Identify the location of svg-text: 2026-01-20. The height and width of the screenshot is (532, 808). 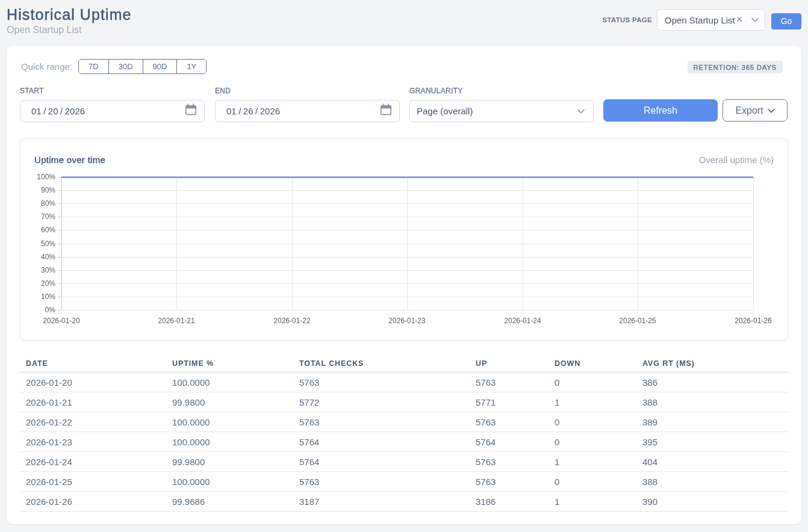
(61, 321).